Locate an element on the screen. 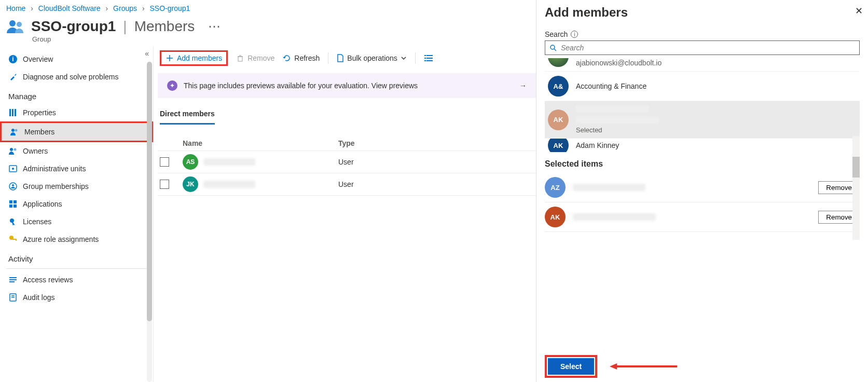  avatar: AK is located at coordinates (555, 217).